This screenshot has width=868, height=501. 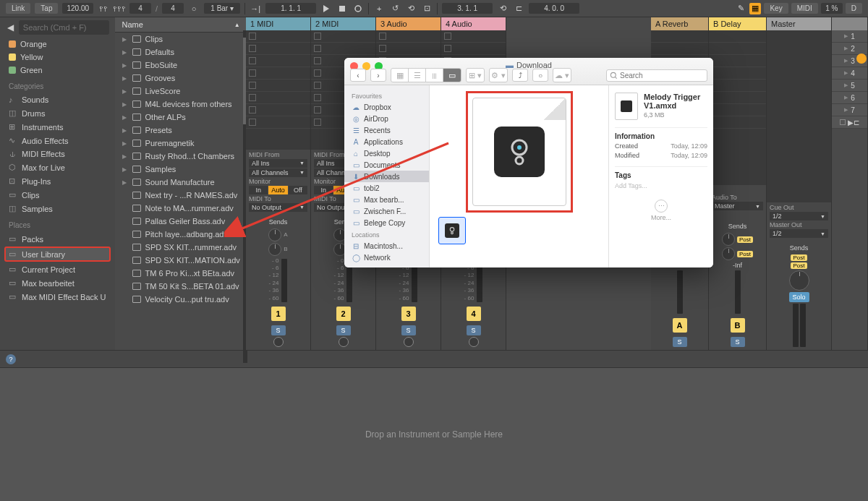 I want to click on category-item: ♪Sounds, so click(x=58, y=100).